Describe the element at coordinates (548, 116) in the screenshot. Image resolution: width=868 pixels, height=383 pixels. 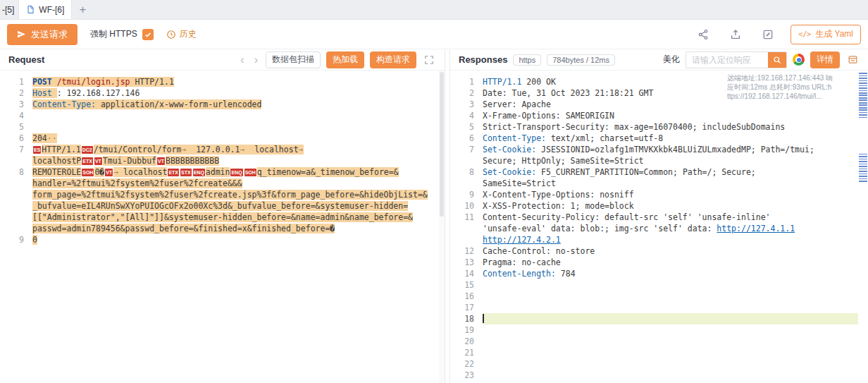
I see `code-token: X-Frame-Options: SAMEORIGIN` at that location.